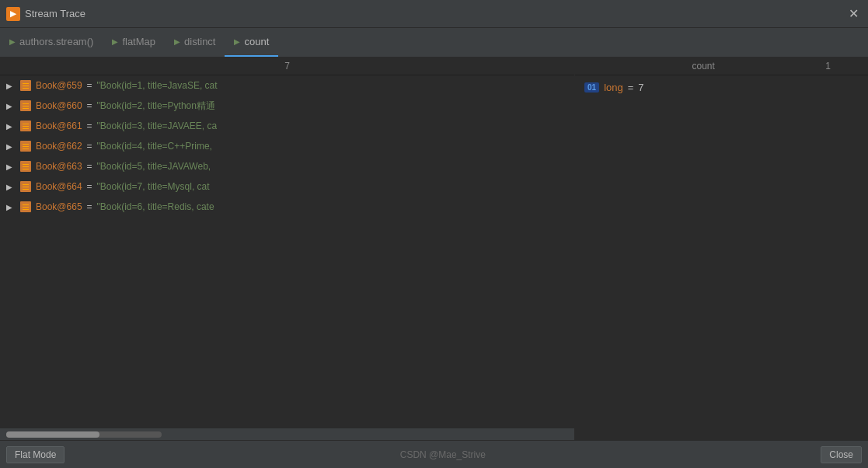 This screenshot has height=468, width=868. I want to click on item-key: Book@663, so click(59, 166).